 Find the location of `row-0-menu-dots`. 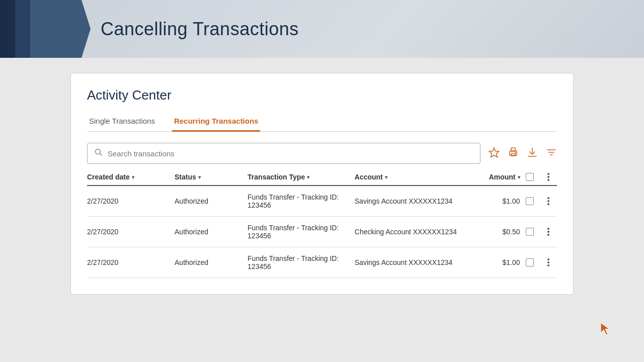

row-0-menu-dots is located at coordinates (548, 201).